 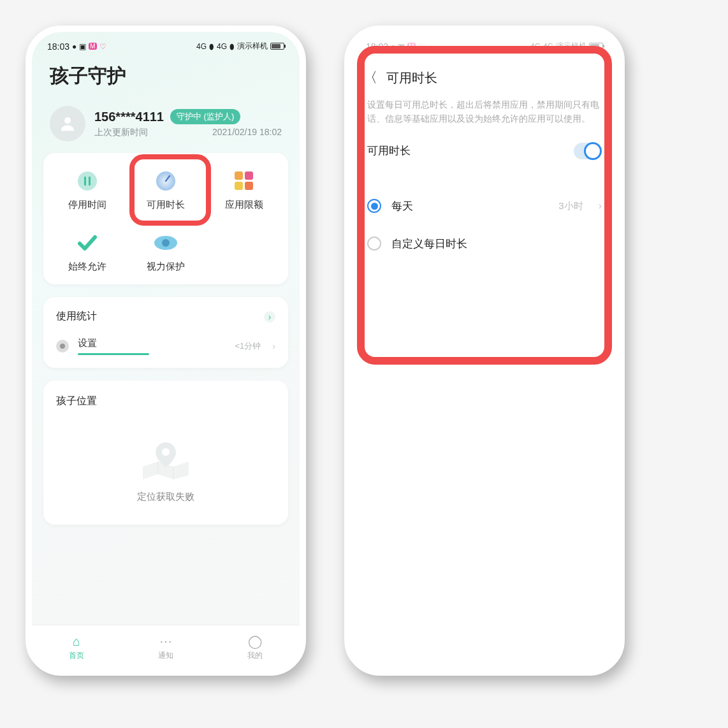 What do you see at coordinates (76, 641) in the screenshot?
I see `home-icon: ⌂` at bounding box center [76, 641].